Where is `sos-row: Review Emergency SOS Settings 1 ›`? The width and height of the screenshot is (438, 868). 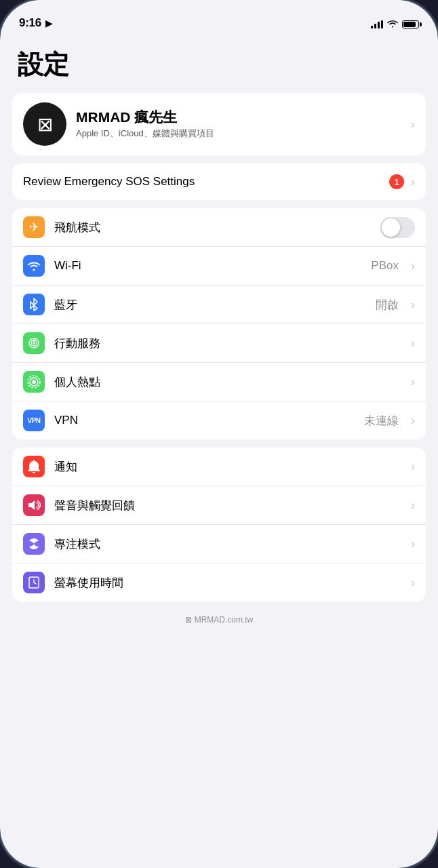 sos-row: Review Emergency SOS Settings 1 › is located at coordinates (219, 182).